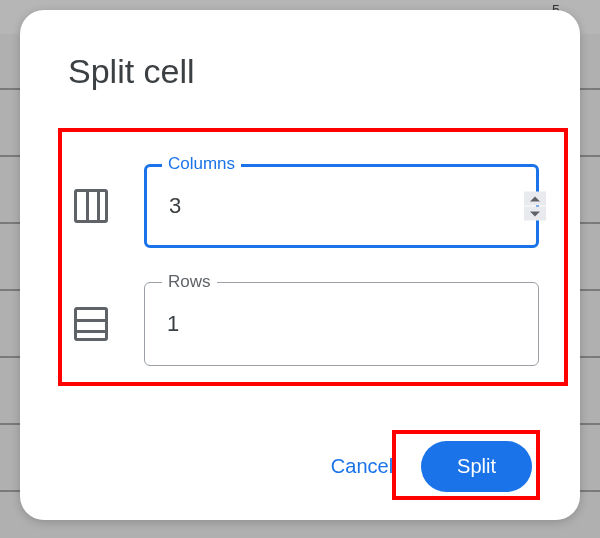  I want to click on columns-label: Columns, so click(202, 164).